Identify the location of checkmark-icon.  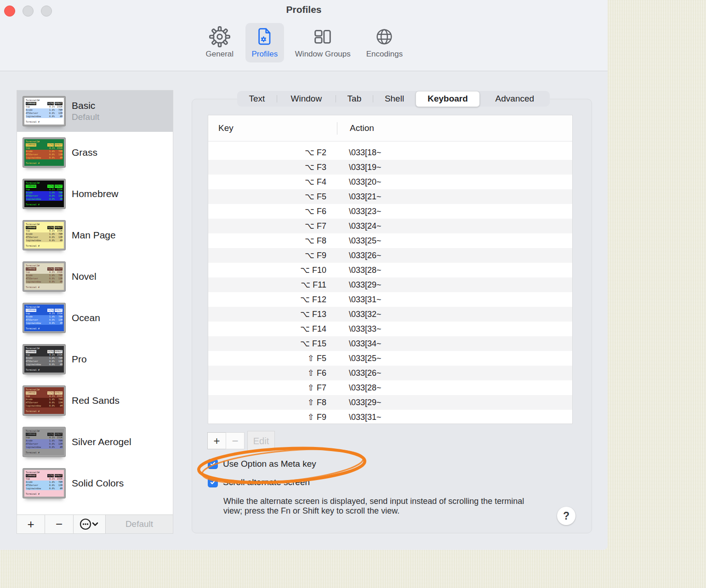
(213, 464).